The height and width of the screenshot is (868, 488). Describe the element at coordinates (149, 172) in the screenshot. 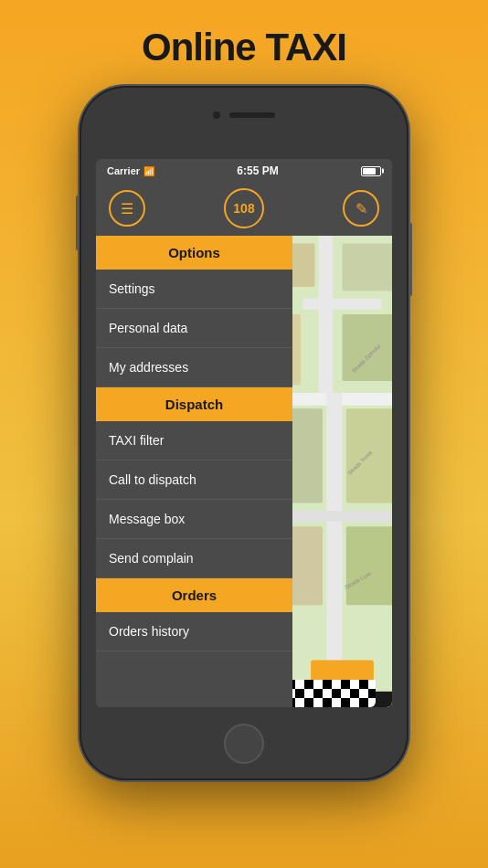

I see `wifi-icon: 📶` at that location.